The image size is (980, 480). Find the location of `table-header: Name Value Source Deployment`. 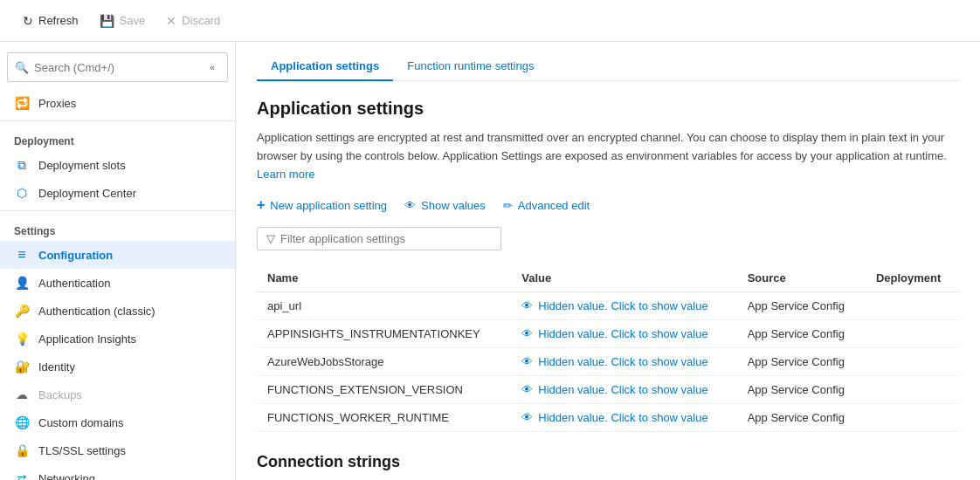

table-header: Name Value Source Deployment is located at coordinates (608, 278).